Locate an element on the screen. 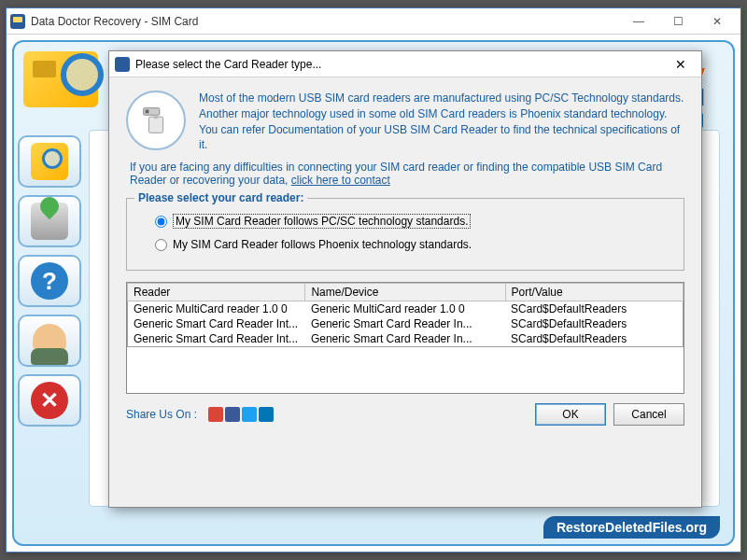 The height and width of the screenshot is (560, 747). info-row: Most of the modern USB SIM card readers … is located at coordinates (405, 121).